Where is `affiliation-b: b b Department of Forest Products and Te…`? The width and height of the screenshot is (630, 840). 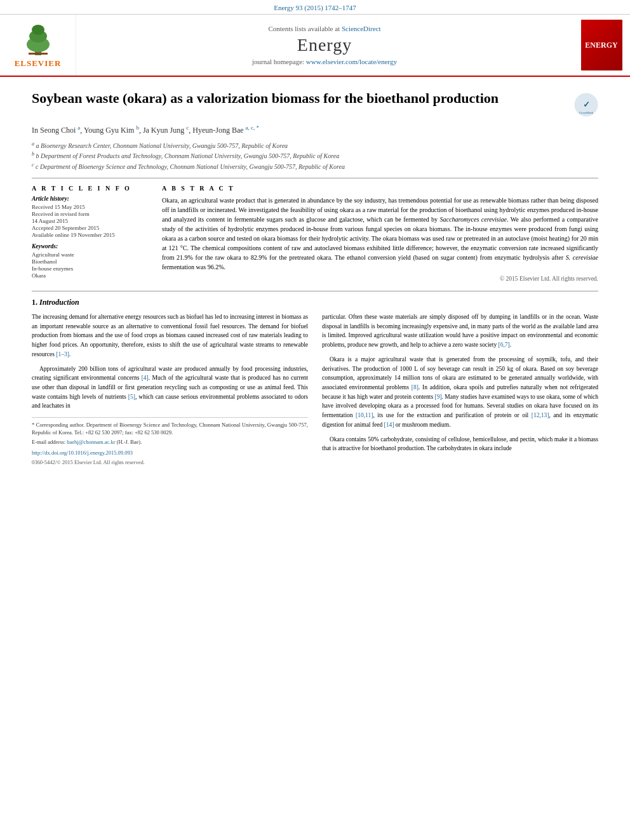 affiliation-b: b b Department of Forest Products and Te… is located at coordinates (315, 156).